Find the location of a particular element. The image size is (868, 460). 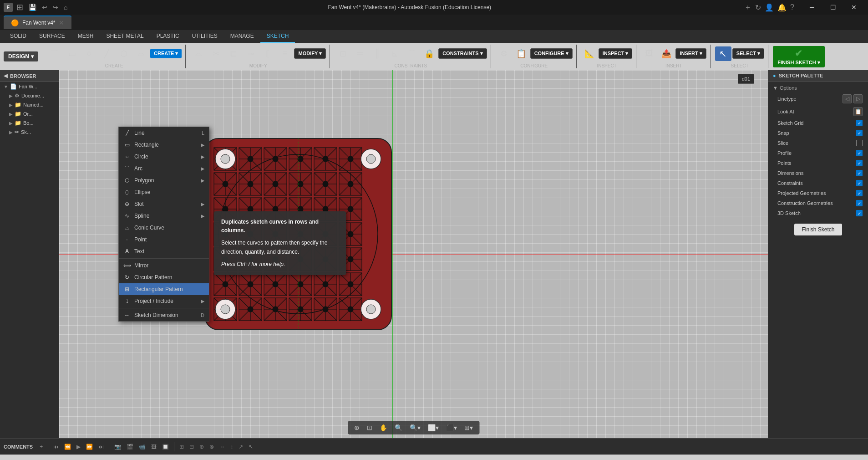

ribbon-tab-manage: MANAGE is located at coordinates (242, 36).